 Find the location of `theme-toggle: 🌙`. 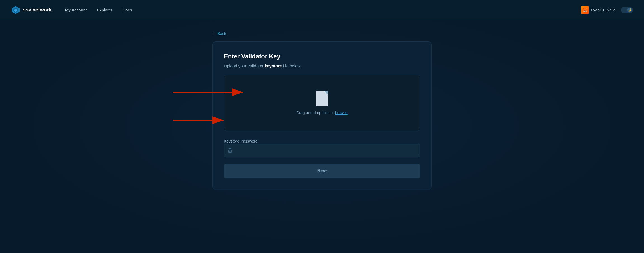

theme-toggle: 🌙 is located at coordinates (627, 10).